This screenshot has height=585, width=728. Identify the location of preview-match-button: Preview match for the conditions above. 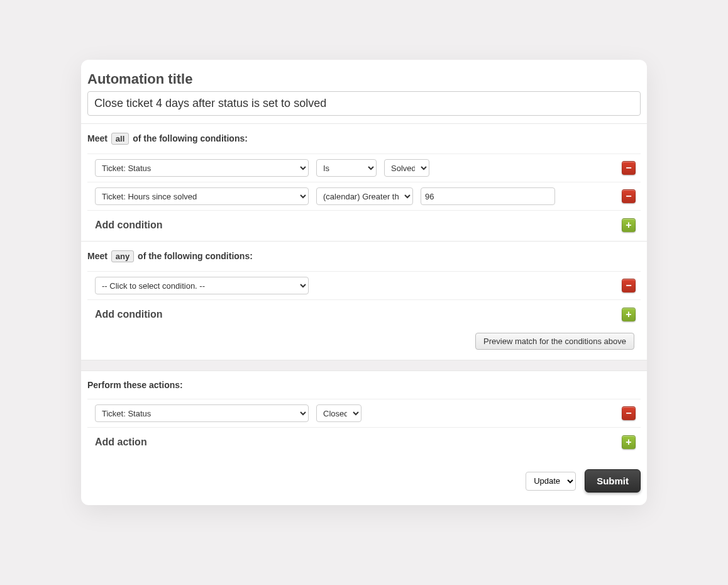
(554, 341).